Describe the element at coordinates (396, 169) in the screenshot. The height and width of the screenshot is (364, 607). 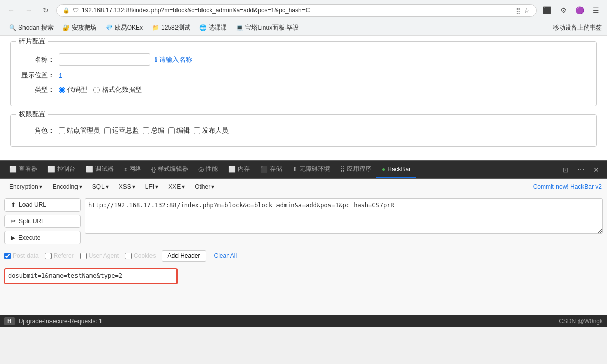
I see `tab-hackbar: ● HackBar` at that location.